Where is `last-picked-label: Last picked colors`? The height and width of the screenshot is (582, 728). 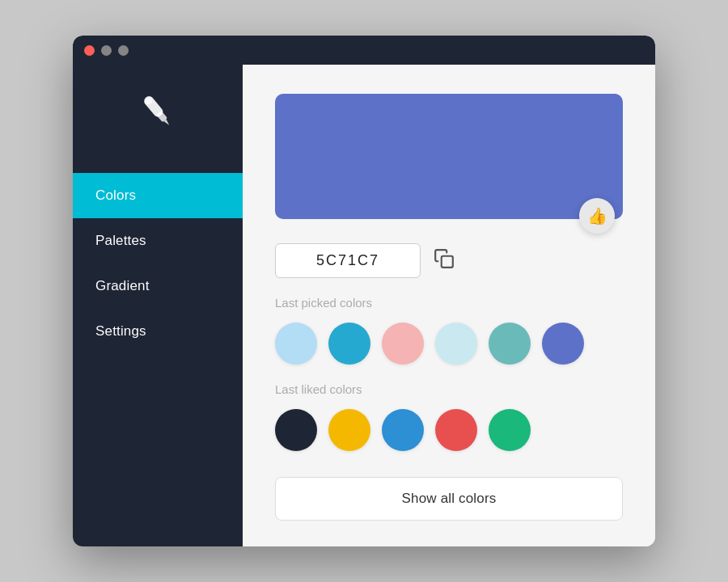
last-picked-label: Last picked colors is located at coordinates (449, 302).